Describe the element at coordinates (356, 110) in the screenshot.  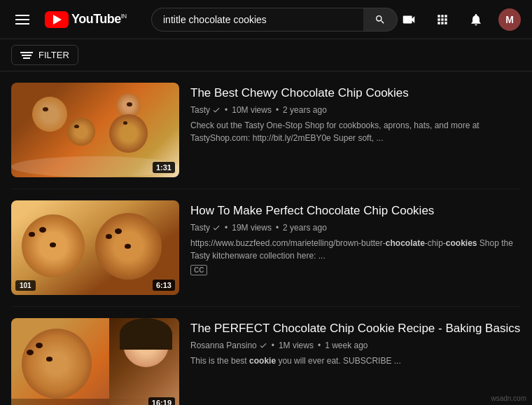
I see `result-meta: Tasty • 10M views • 2 years ago` at that location.